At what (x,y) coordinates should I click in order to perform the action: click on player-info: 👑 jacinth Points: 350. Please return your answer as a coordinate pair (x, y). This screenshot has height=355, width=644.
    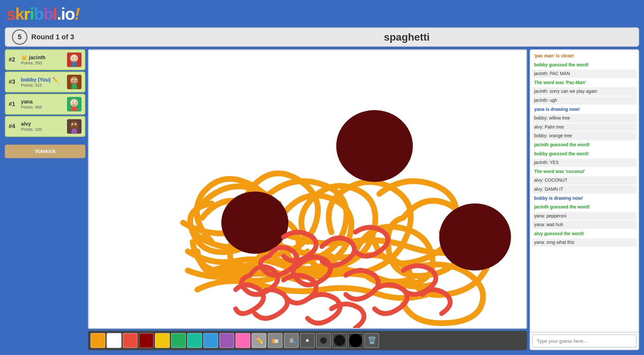
    Looking at the image, I should click on (43, 60).